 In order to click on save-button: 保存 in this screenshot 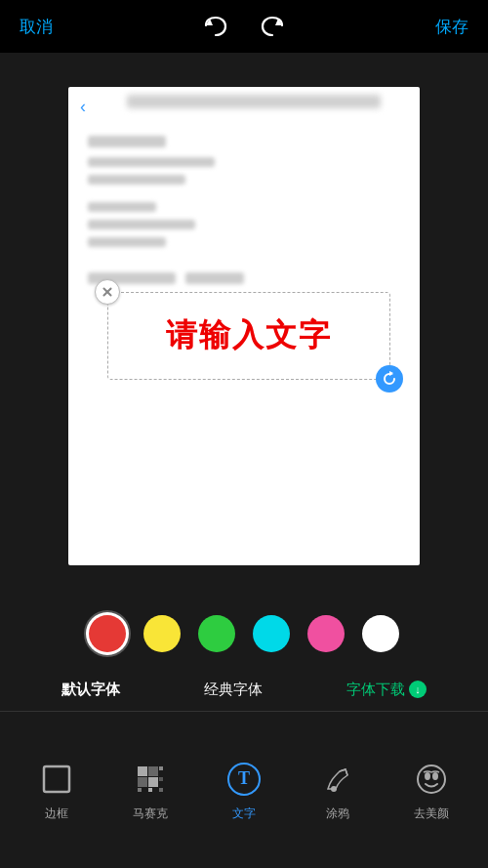, I will do `click(452, 27)`.